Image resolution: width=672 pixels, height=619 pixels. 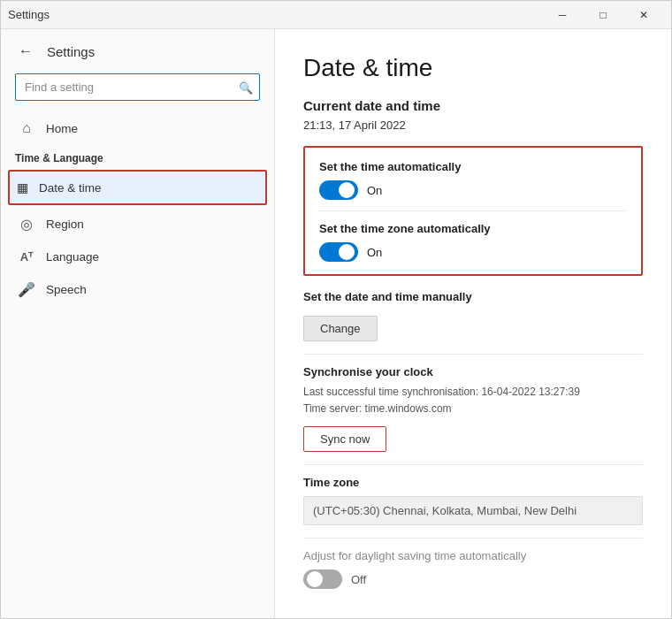 I want to click on page-title: Date & time, so click(x=473, y=68).